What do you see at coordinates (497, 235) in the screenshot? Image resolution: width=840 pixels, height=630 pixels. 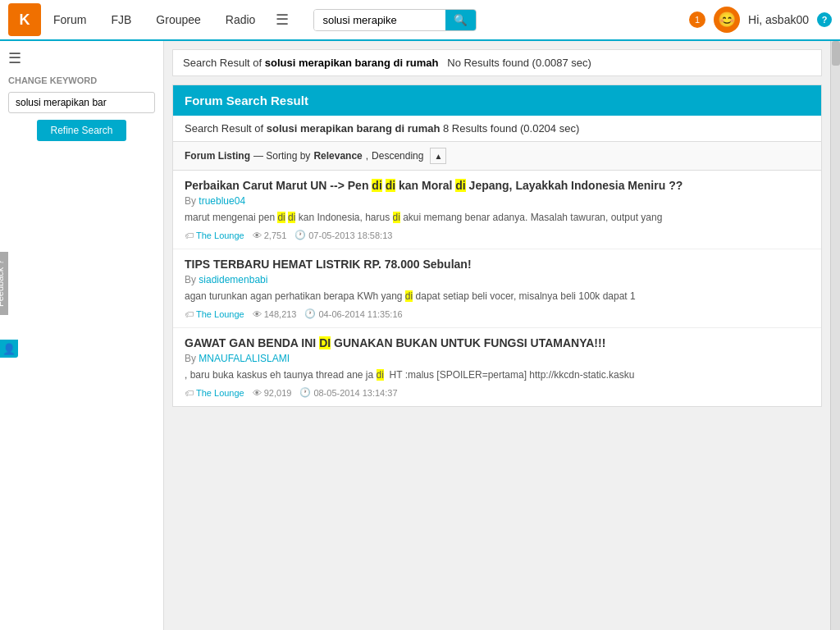 I see `result-meta-1: 🏷 The Lounge 👁 2,751 🕐 07-05-2013 18:58:…` at bounding box center [497, 235].